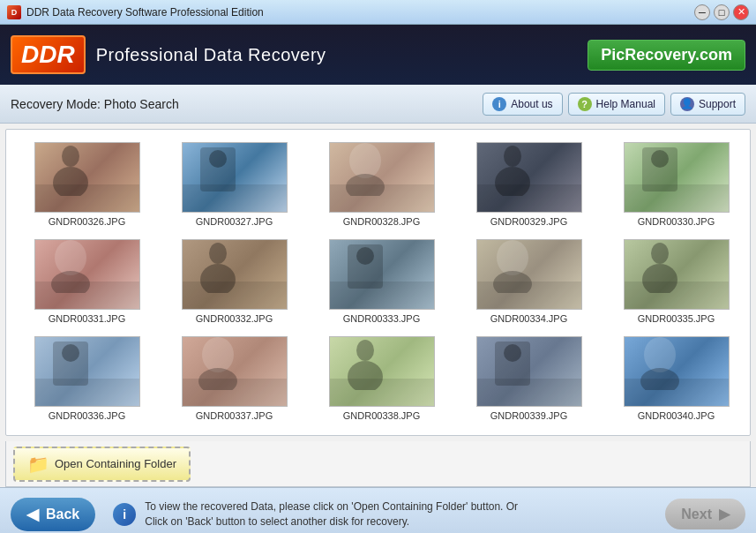  Describe the element at coordinates (86, 319) in the screenshot. I see `photo-filename: GNDR00331.JPG` at that location.